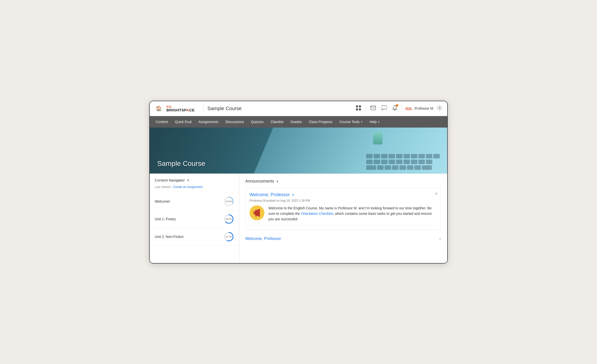 The height and width of the screenshot is (364, 597). Describe the element at coordinates (229, 201) in the screenshot. I see `welcome-progress-text: 33.3%` at that location.